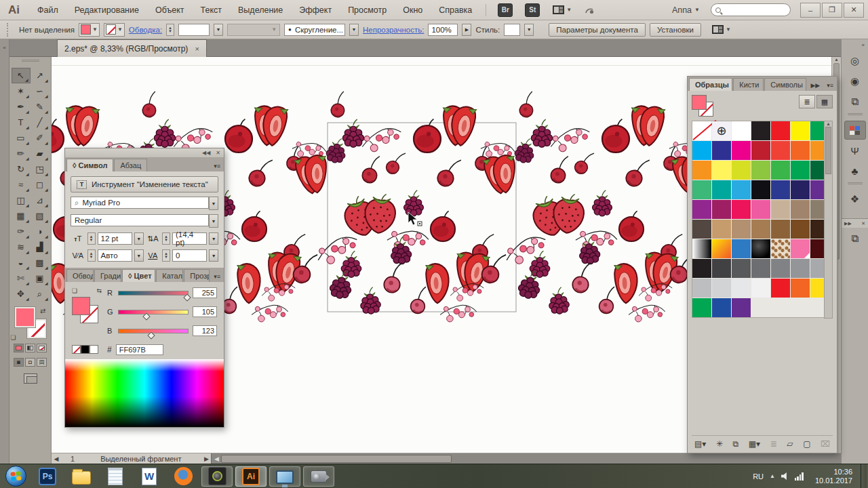 The height and width of the screenshot is (488, 868). What do you see at coordinates (532, 10) in the screenshot?
I see `stock-button: St` at bounding box center [532, 10].